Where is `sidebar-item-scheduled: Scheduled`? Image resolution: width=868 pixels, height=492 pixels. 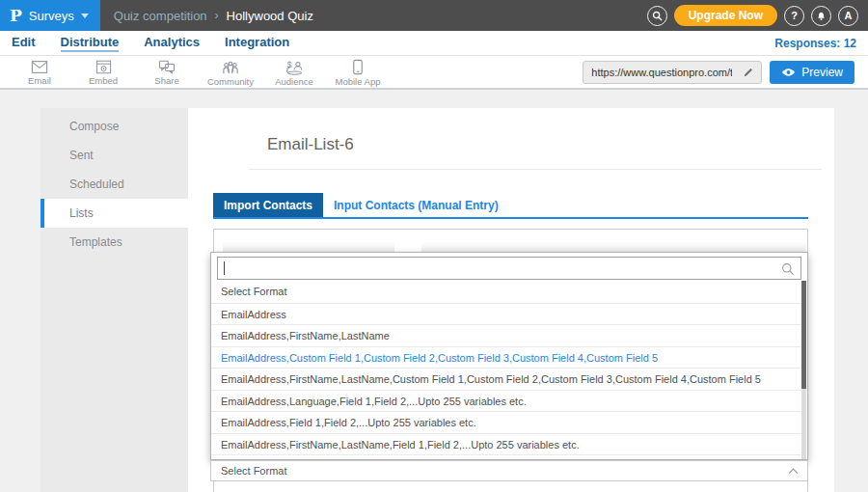
sidebar-item-scheduled: Scheduled is located at coordinates (114, 184).